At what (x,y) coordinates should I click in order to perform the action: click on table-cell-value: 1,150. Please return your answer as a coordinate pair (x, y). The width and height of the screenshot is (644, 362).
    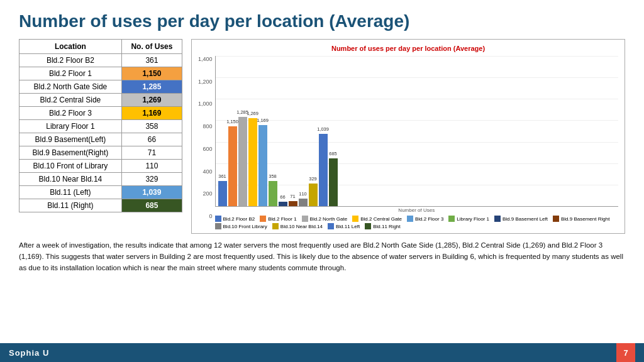
    Looking at the image, I should click on (152, 74).